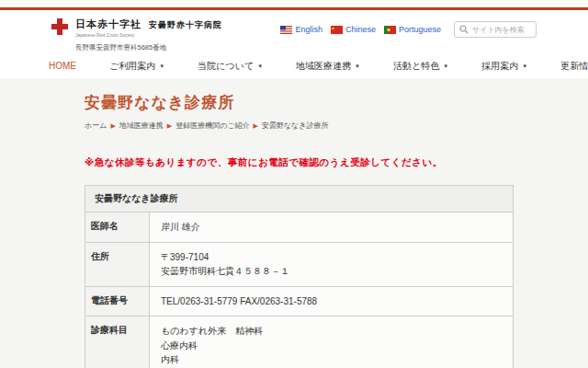 This screenshot has width=588, height=368. Describe the element at coordinates (328, 66) in the screenshot. I see `nav-item-regional-medical: 地域医療連携▼` at that location.